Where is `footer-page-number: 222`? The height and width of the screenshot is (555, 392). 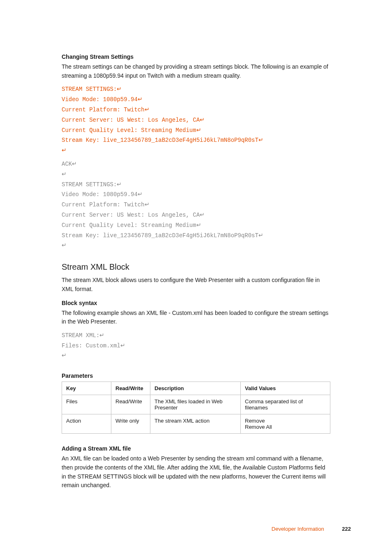
footer-page-number: 222 is located at coordinates (346, 529).